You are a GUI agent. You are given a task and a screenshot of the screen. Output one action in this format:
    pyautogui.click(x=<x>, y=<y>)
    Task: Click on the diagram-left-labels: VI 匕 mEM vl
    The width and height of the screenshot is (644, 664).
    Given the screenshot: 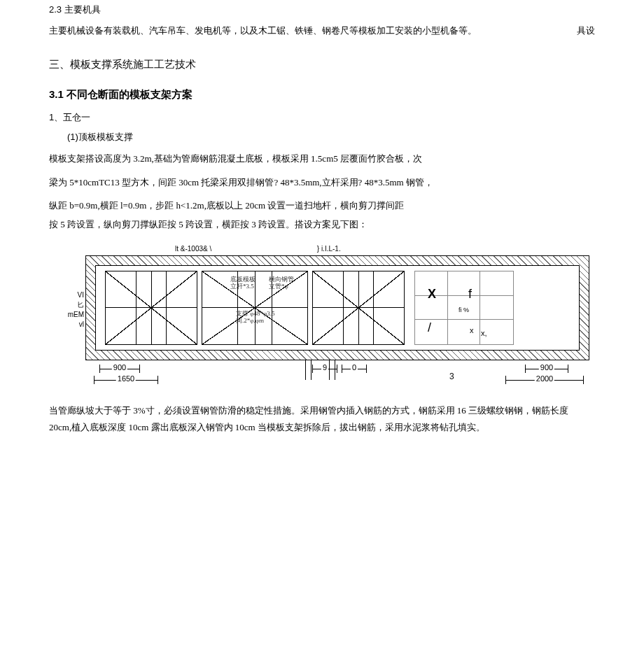 What is the action you would take?
    pyautogui.click(x=66, y=310)
    